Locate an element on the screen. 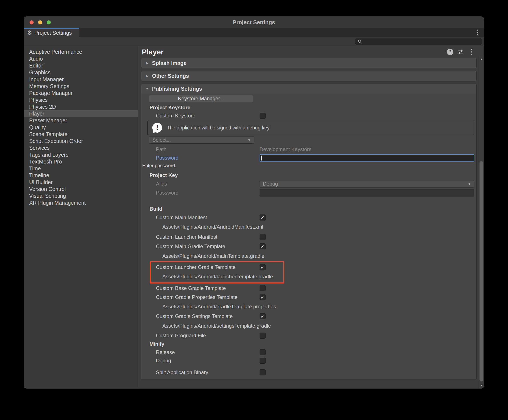  split-application-binary-checkbox is located at coordinates (263, 373).